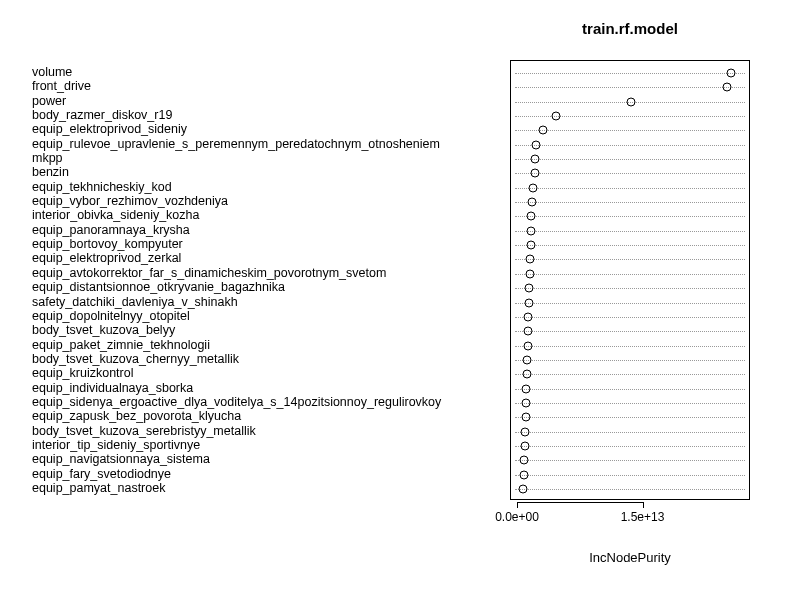  What do you see at coordinates (144, 430) in the screenshot?
I see `feature-label: body_tsvet_kuzova_serebristyy_metallik` at bounding box center [144, 430].